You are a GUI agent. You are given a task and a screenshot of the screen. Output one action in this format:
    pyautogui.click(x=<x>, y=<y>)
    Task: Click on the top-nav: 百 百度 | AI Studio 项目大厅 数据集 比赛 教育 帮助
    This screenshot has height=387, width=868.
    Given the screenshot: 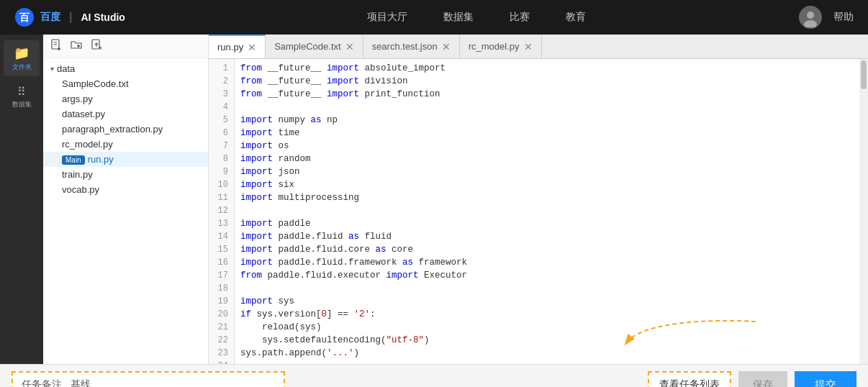 What is the action you would take?
    pyautogui.click(x=434, y=17)
    